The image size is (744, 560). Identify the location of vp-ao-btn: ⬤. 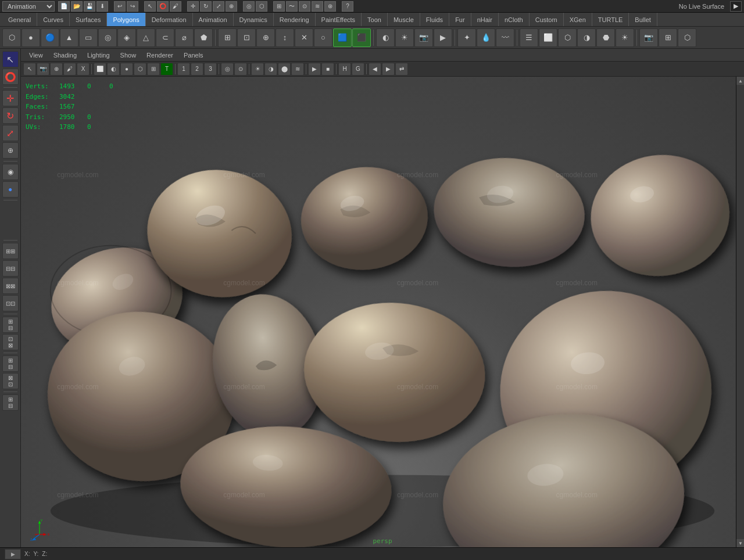
(284, 69).